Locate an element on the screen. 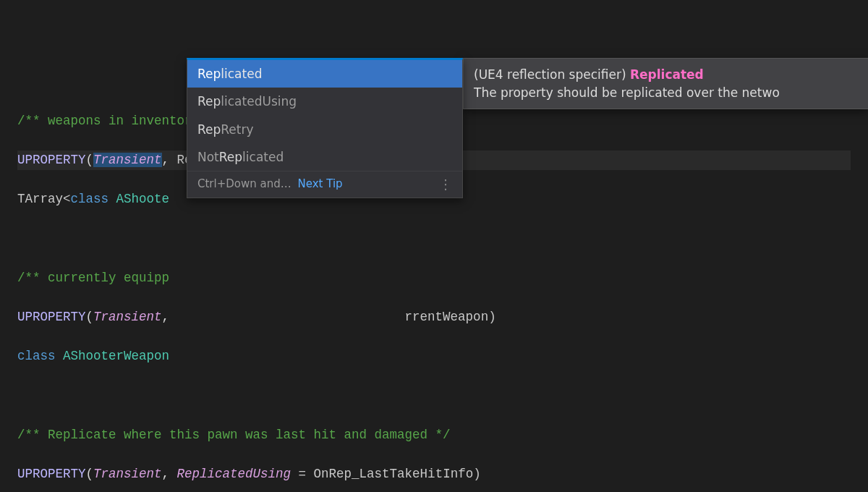 The width and height of the screenshot is (868, 492). doc-title: (UE4 reflection specifier) Replicated is located at coordinates (665, 75).